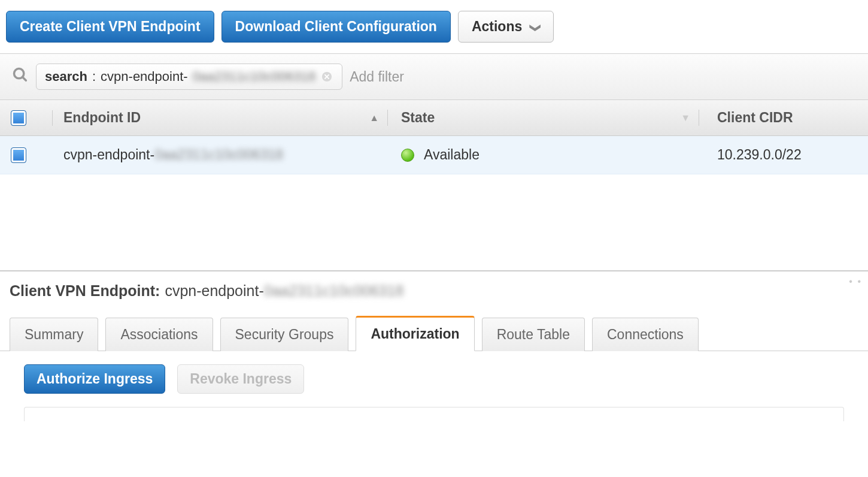 This screenshot has height=477, width=868. What do you see at coordinates (54, 334) in the screenshot?
I see `tab-summary: Summary` at bounding box center [54, 334].